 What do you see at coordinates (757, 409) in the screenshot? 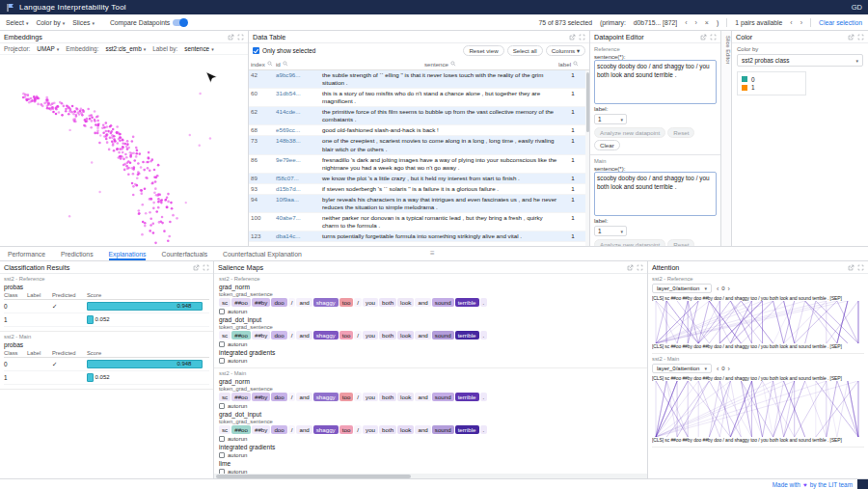
I see `attention-lines` at bounding box center [757, 409].